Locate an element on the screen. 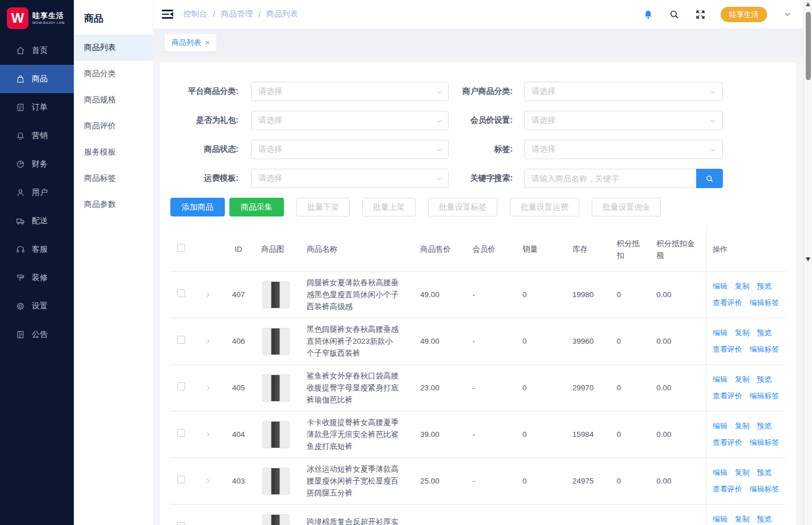 The image size is (812, 525). breadcrumb-item-console: 控制台 is located at coordinates (195, 14).